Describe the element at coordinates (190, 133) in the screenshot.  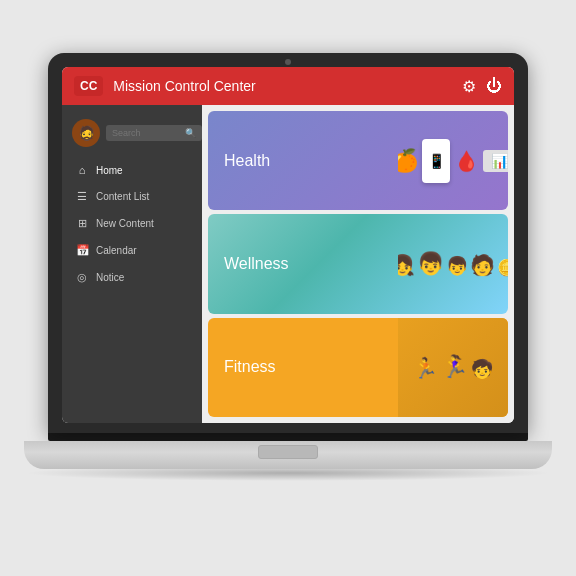
I see `search-icon: 🔍` at that location.